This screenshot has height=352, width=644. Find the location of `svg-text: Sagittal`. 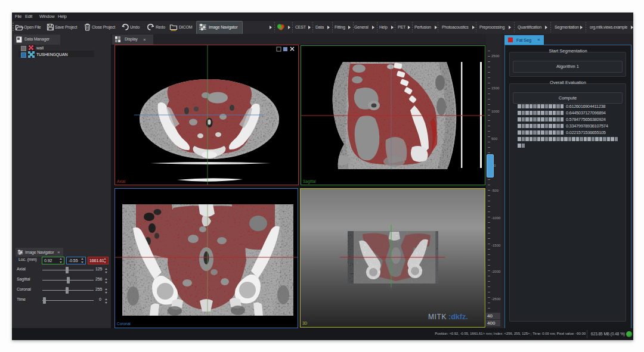

svg-text: Sagittal is located at coordinates (309, 182).